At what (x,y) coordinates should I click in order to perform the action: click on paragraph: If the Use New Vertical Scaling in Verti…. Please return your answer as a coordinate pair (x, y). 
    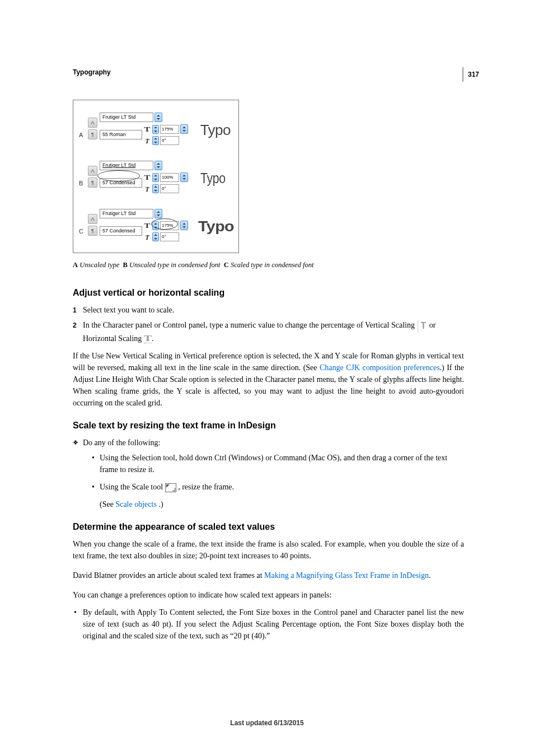
    Looking at the image, I should click on (269, 380).